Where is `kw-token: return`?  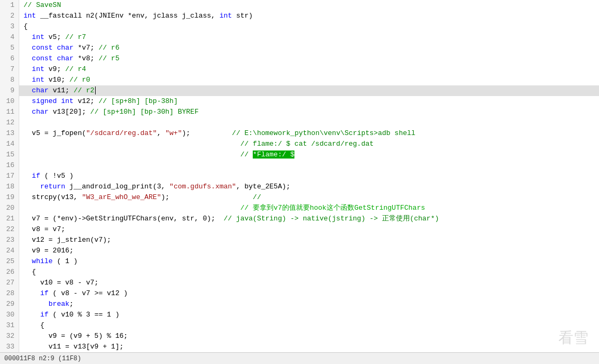
kw-token: return is located at coordinates (52, 187).